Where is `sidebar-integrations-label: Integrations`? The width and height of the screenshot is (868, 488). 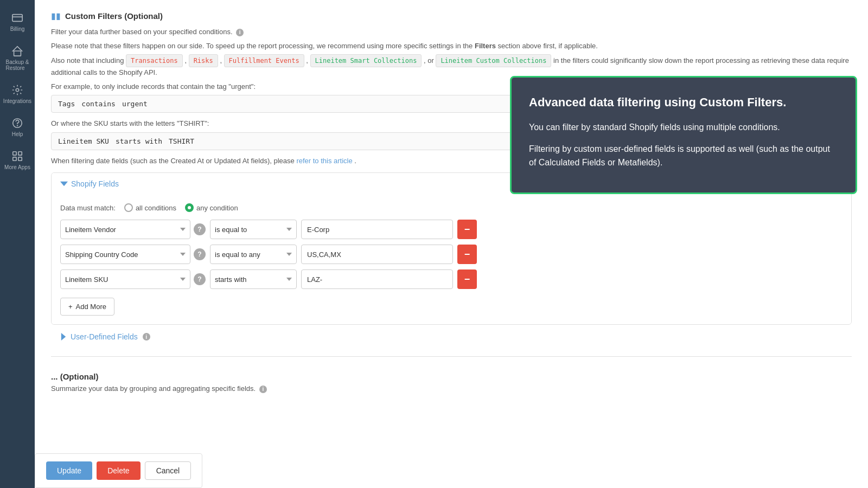 sidebar-integrations-label: Integrations is located at coordinates (17, 101).